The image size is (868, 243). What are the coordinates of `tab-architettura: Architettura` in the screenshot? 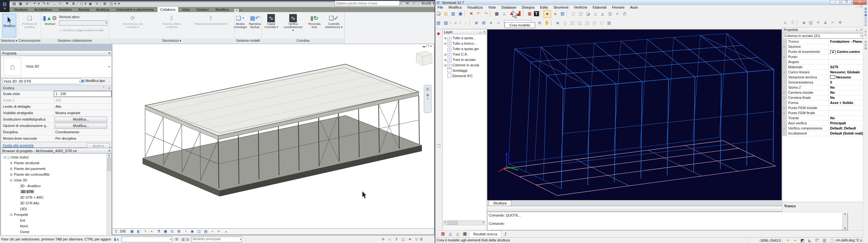 It's located at (43, 9).